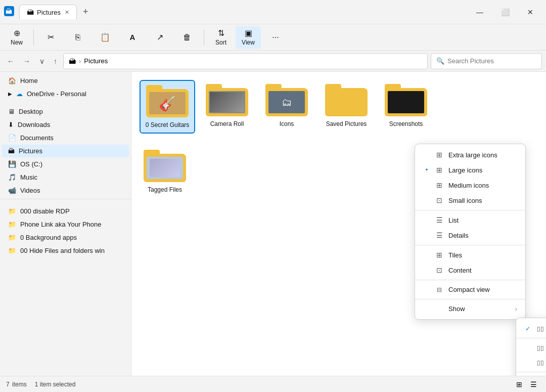 The height and width of the screenshot is (392, 546). I want to click on file-name-screenshots: Screenshots, so click(406, 124).